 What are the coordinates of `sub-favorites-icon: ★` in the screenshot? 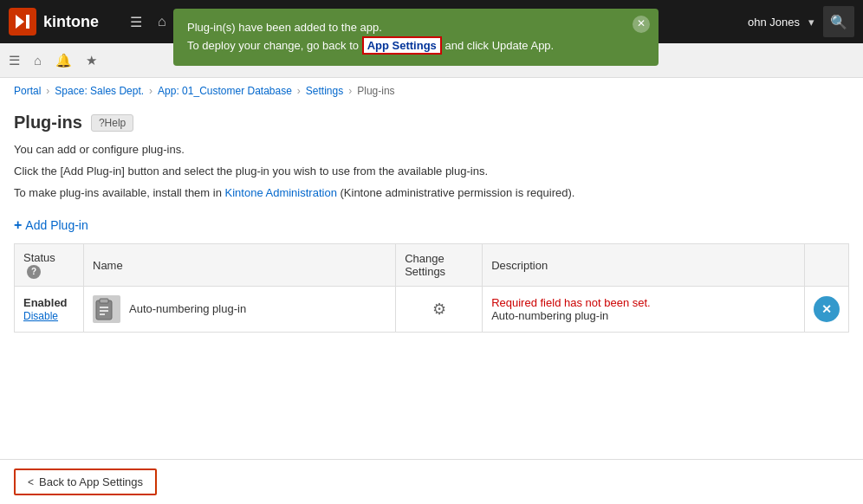 It's located at (92, 61).